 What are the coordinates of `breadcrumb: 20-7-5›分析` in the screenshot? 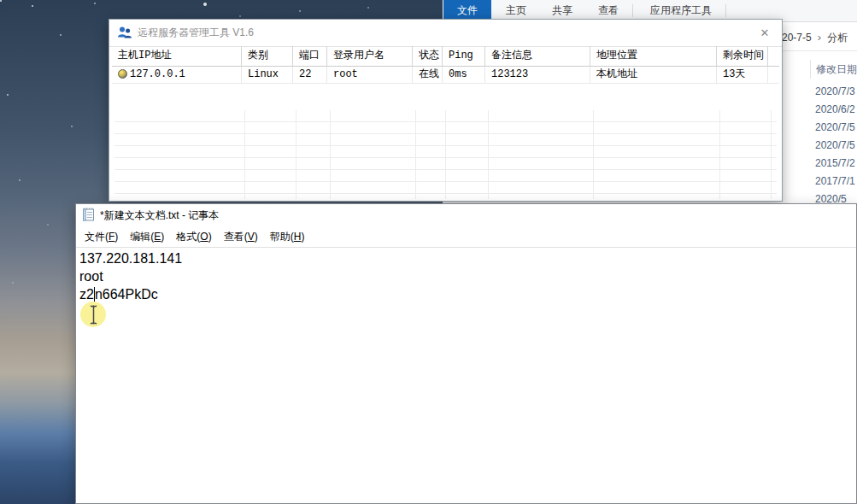 It's located at (815, 38).